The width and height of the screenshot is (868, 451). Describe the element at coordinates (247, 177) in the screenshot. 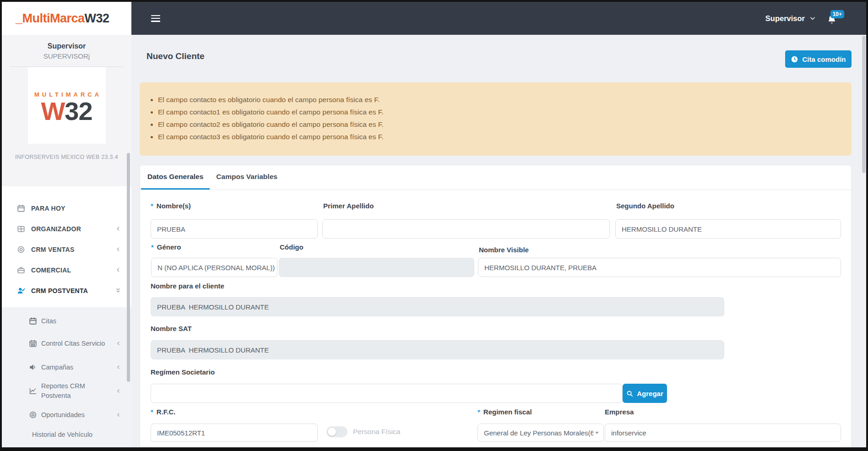

I see `tab-label: Campos Variables` at that location.